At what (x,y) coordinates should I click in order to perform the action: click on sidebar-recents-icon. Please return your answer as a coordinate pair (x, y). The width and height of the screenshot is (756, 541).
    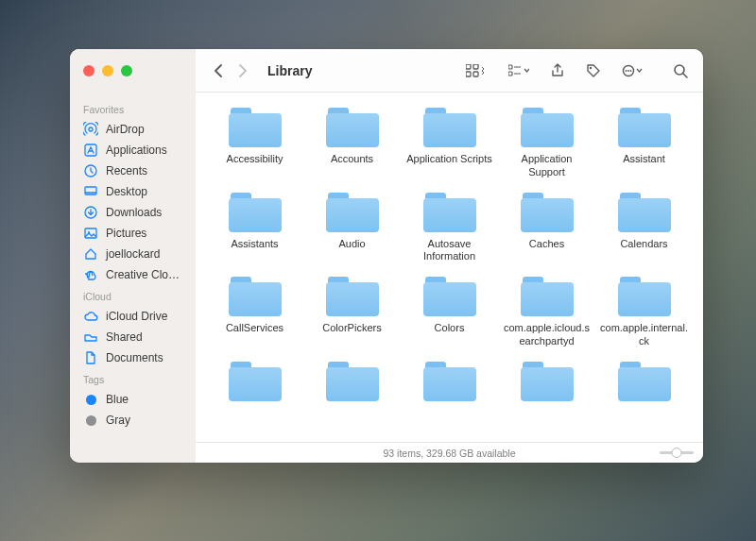
    Looking at the image, I should click on (91, 171).